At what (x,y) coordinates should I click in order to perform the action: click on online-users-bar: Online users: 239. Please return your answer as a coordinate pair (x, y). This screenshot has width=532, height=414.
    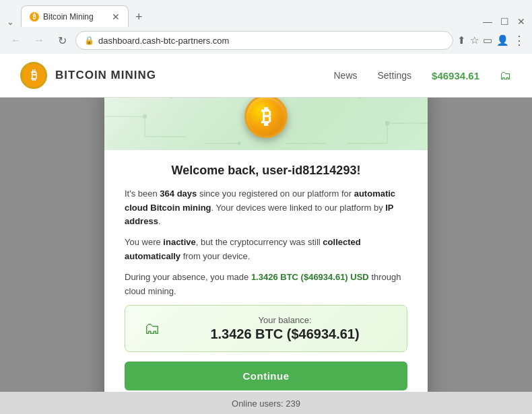
    Looking at the image, I should click on (266, 403).